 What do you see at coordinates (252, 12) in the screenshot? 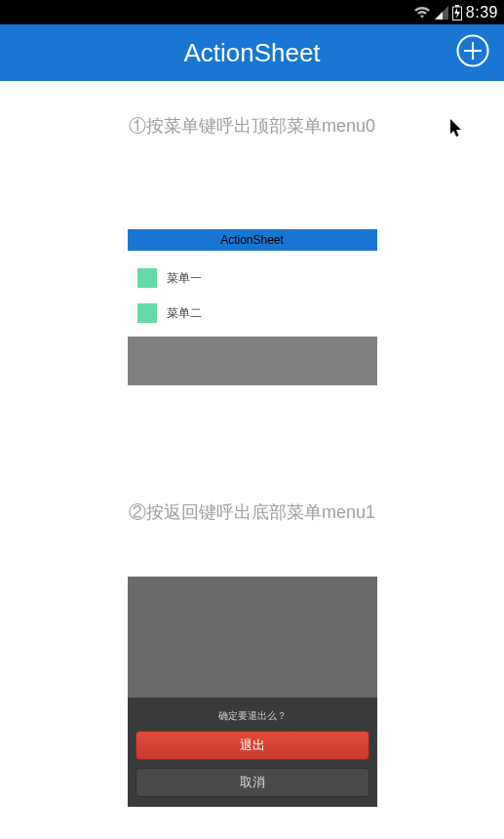
I see `status-bar: 8:39` at bounding box center [252, 12].